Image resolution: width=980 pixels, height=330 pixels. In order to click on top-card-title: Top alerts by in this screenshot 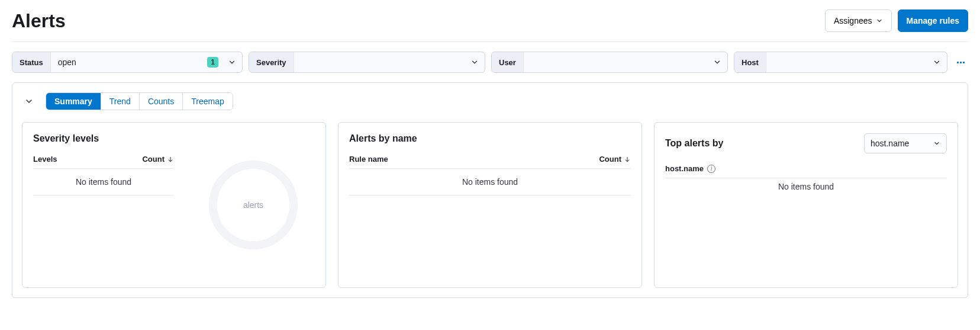, I will do `click(694, 143)`.